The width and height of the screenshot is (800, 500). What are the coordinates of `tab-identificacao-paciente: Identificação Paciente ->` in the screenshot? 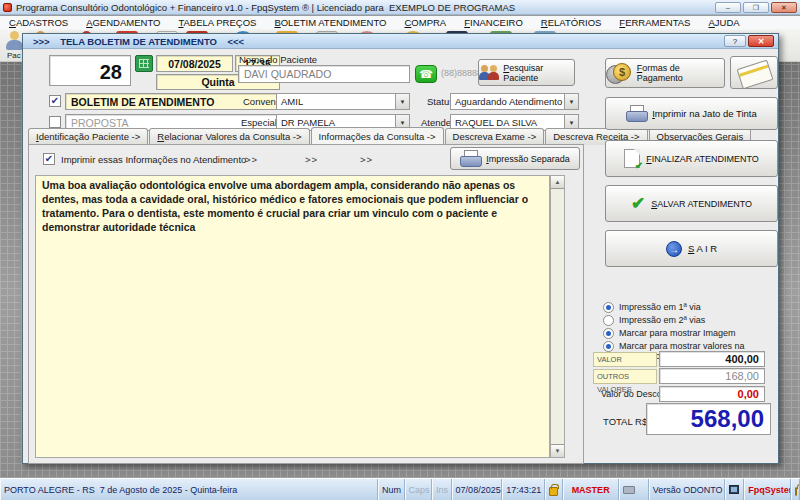 It's located at (88, 136).